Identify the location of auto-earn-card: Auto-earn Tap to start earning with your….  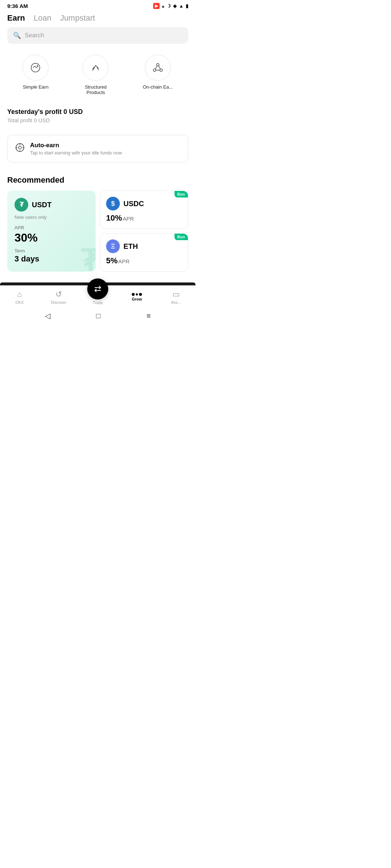
(98, 149).